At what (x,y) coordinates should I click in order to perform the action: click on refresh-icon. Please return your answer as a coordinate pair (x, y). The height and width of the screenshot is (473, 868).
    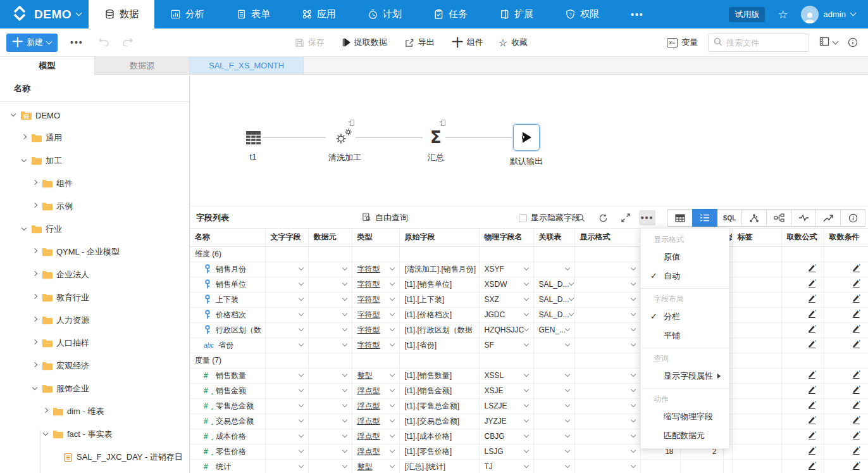
    Looking at the image, I should click on (604, 218).